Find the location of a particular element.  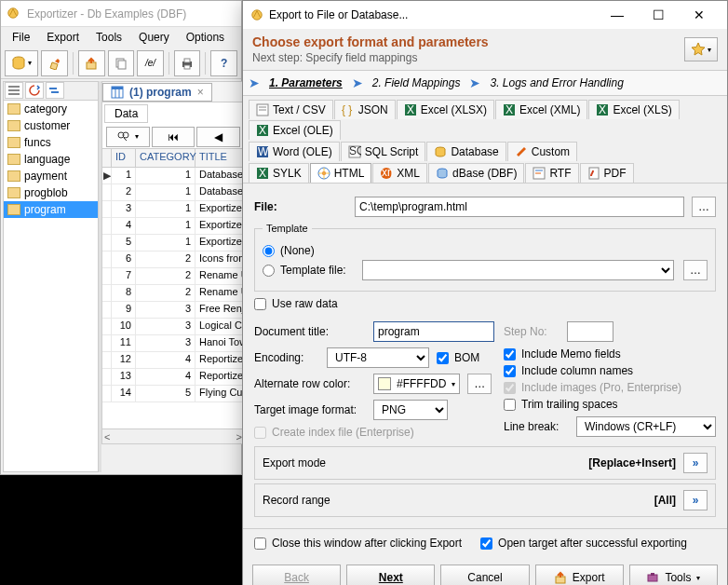

tb-replace: /e/ is located at coordinates (151, 63).